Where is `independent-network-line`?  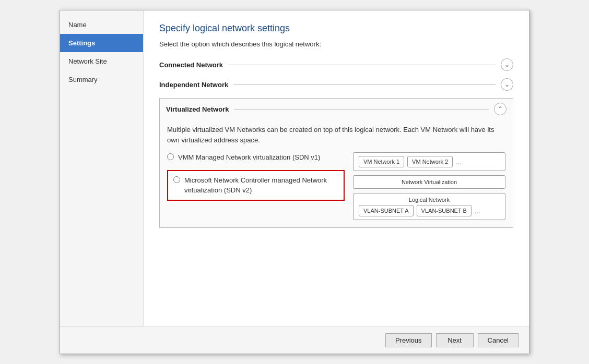 independent-network-line is located at coordinates (364, 84).